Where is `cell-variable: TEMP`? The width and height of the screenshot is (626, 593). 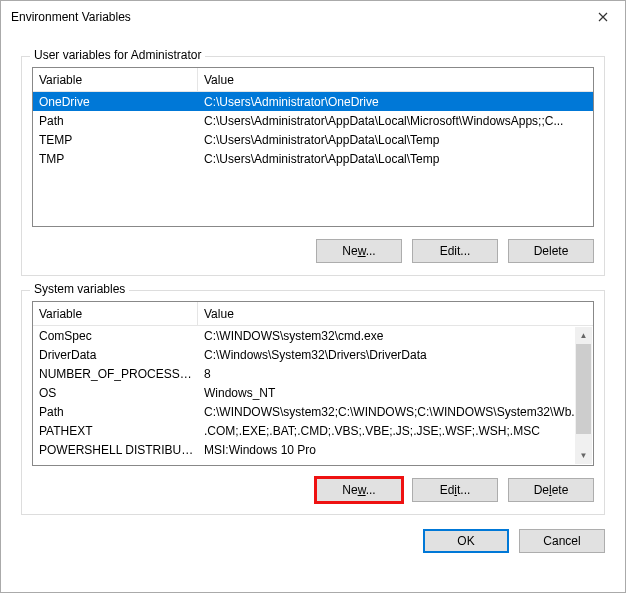
cell-variable: TEMP is located at coordinates (116, 140).